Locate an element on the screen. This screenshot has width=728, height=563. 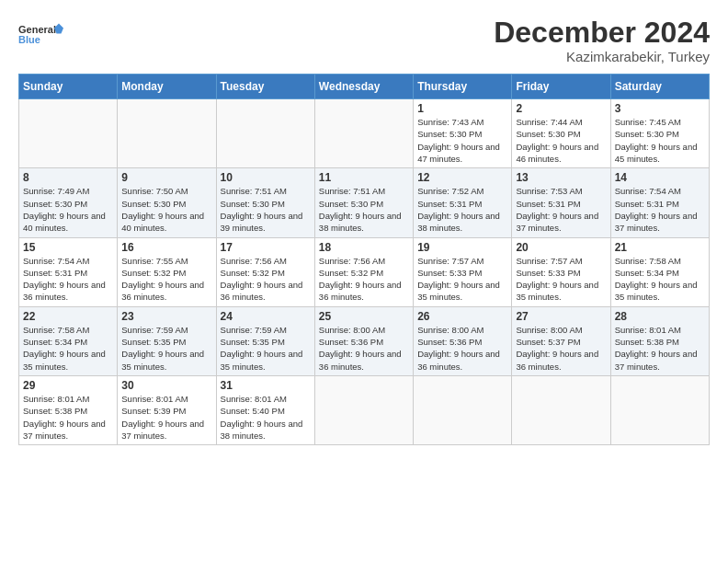
day-number: 2 is located at coordinates (561, 109).